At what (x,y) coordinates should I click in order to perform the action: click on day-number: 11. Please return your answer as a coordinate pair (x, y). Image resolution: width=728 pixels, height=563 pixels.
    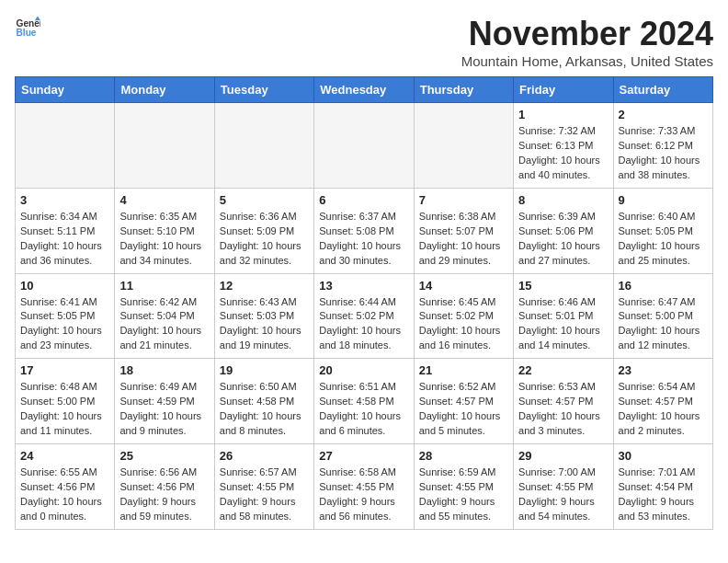
    Looking at the image, I should click on (164, 285).